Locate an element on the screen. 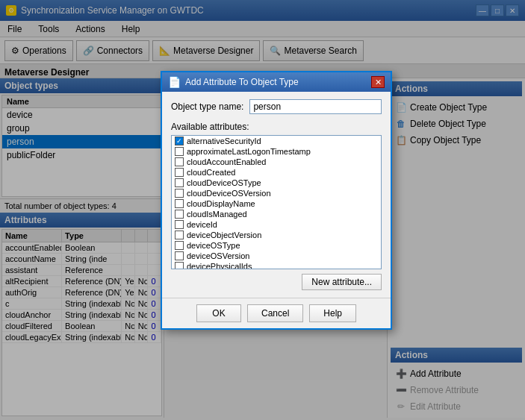 This screenshot has width=525, height=420. object-type-field: Object type name: is located at coordinates (276, 107).